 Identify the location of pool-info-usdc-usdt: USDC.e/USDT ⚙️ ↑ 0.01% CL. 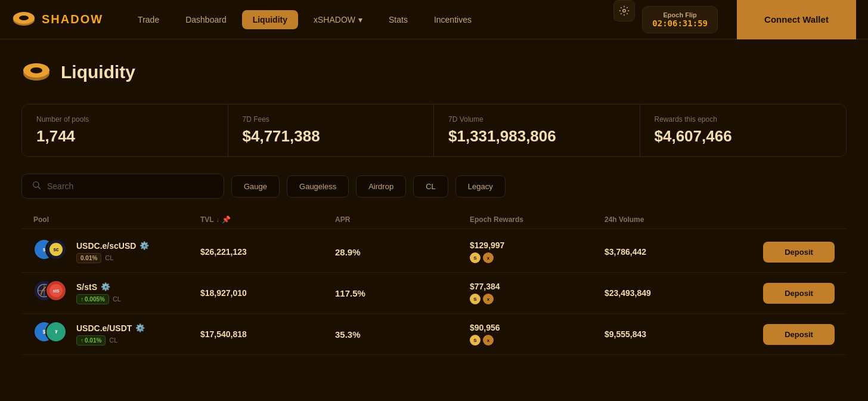
(111, 334).